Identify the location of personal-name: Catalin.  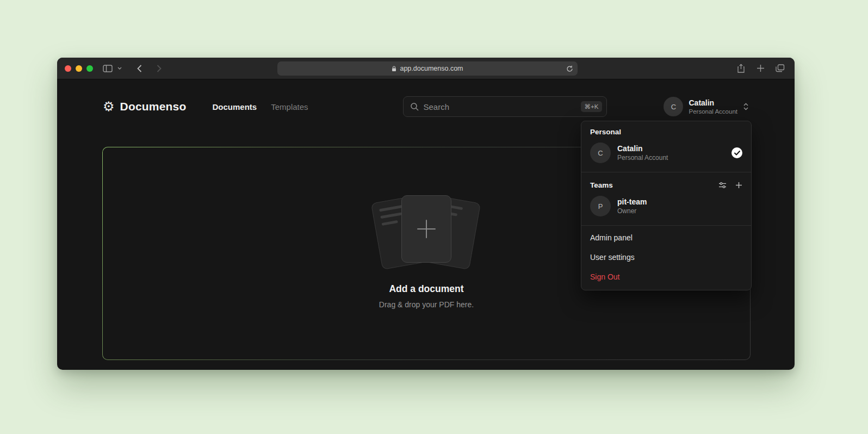
(643, 148).